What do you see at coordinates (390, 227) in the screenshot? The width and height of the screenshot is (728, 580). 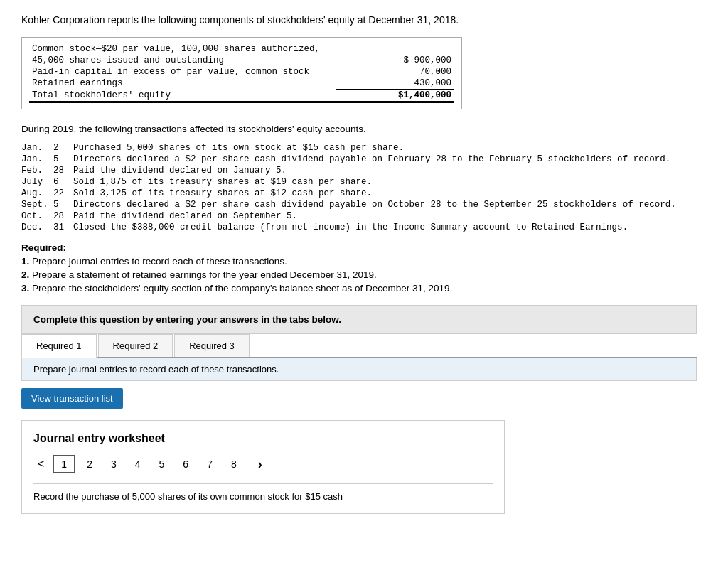 I see `transaction-text: Closed the $388,000 credit balance (from…` at bounding box center [390, 227].